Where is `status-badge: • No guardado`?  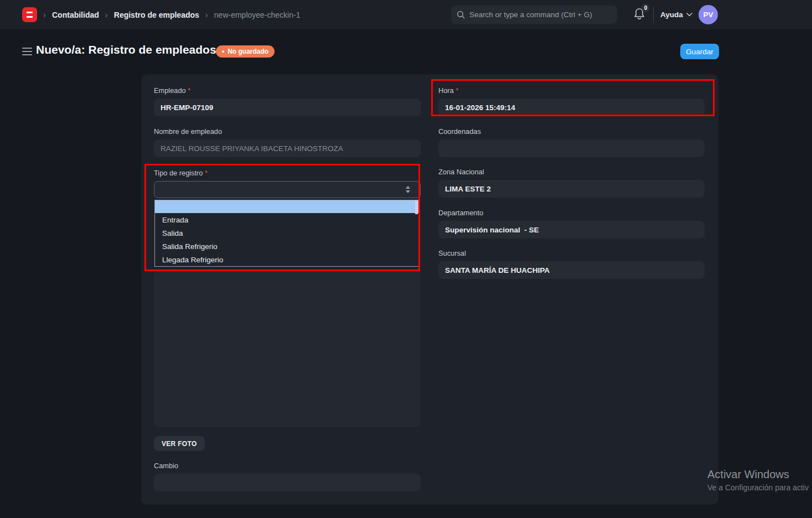 status-badge: • No guardado is located at coordinates (245, 51).